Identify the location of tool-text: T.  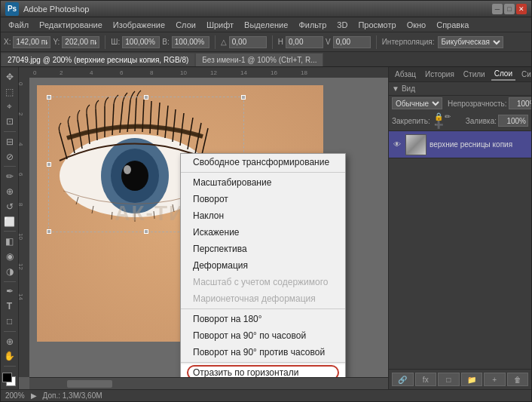
(10, 306).